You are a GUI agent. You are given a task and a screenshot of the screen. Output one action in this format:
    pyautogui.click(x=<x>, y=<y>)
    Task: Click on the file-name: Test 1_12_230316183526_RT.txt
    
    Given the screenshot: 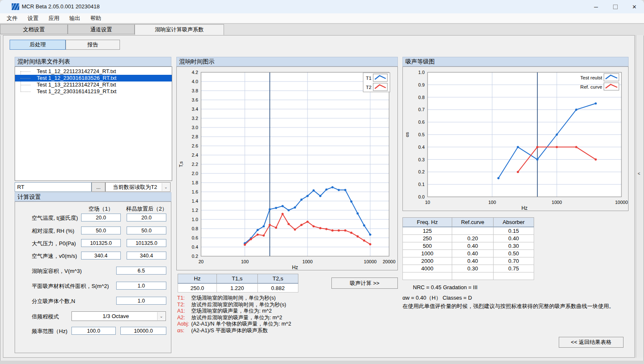 What is the action you would take?
    pyautogui.click(x=77, y=78)
    